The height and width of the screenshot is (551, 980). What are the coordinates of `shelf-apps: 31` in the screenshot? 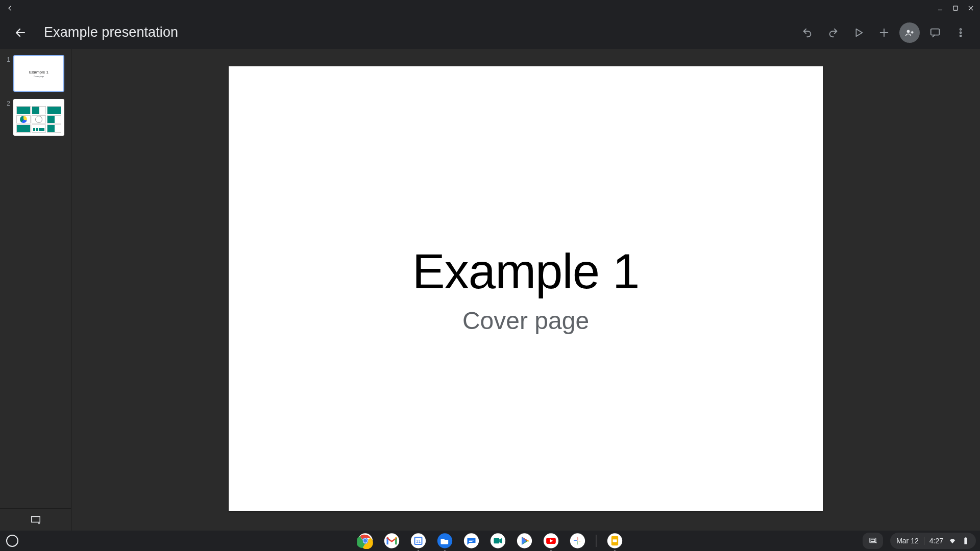 It's located at (490, 541).